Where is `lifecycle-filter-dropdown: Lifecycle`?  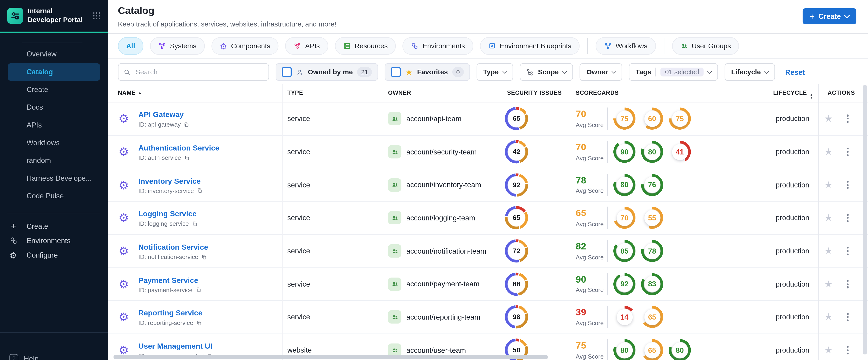
lifecycle-filter-dropdown: Lifecycle is located at coordinates (750, 72).